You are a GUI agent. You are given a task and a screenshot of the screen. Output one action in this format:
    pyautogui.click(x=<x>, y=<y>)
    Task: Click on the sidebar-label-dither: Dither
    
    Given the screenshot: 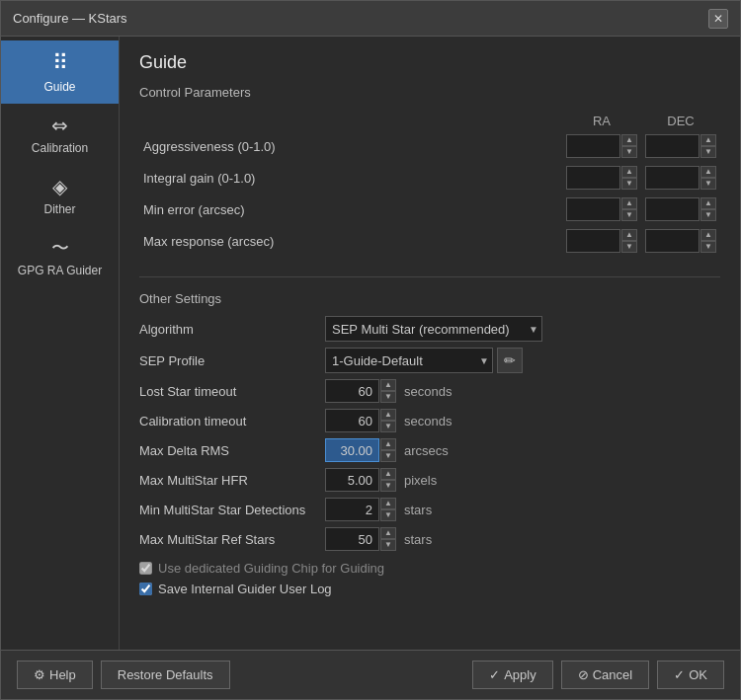 What is the action you would take?
    pyautogui.click(x=59, y=209)
    